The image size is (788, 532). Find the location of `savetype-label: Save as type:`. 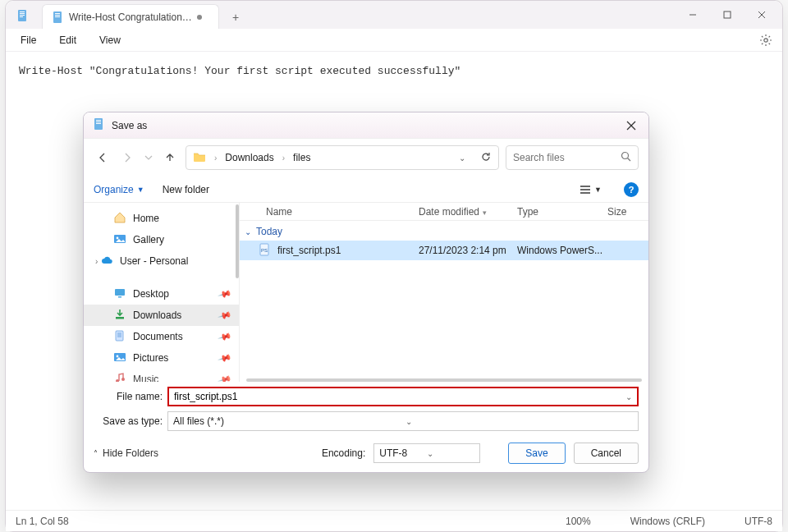

savetype-label: Save as type: is located at coordinates (131, 421).